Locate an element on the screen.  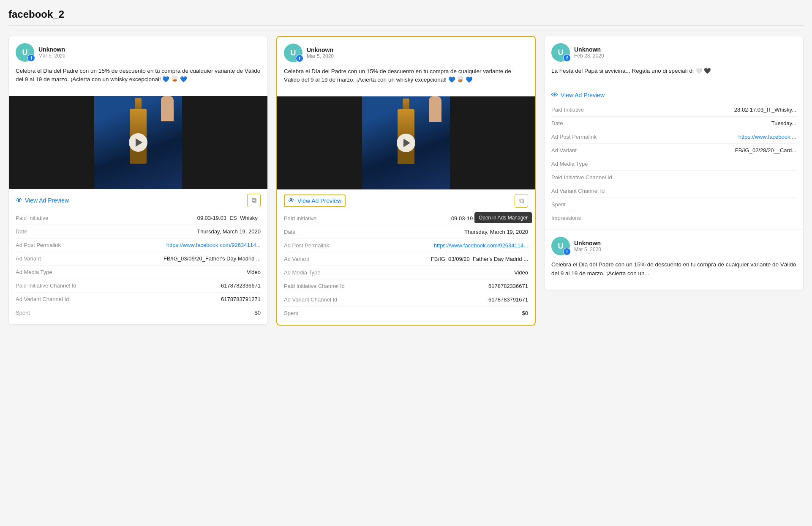
value-spent-1: $0 is located at coordinates (258, 313).